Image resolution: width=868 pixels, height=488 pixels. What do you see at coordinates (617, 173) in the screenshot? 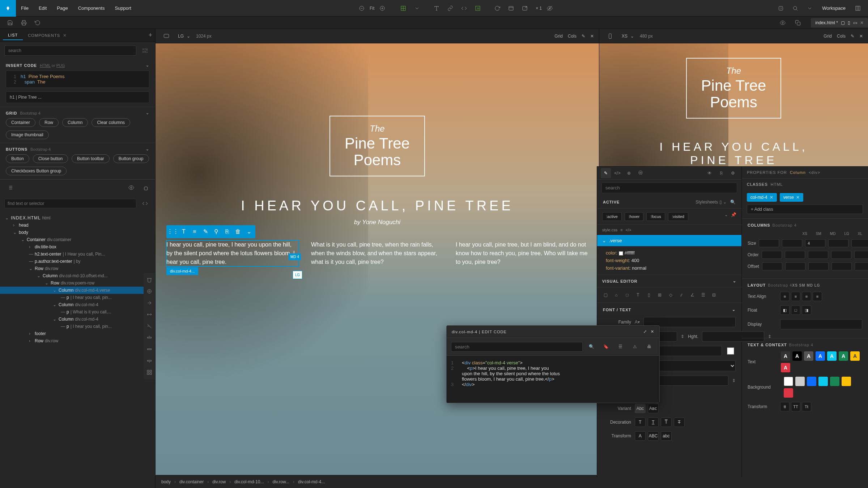
I see `styles-tab-code-icon: </>` at bounding box center [617, 173].